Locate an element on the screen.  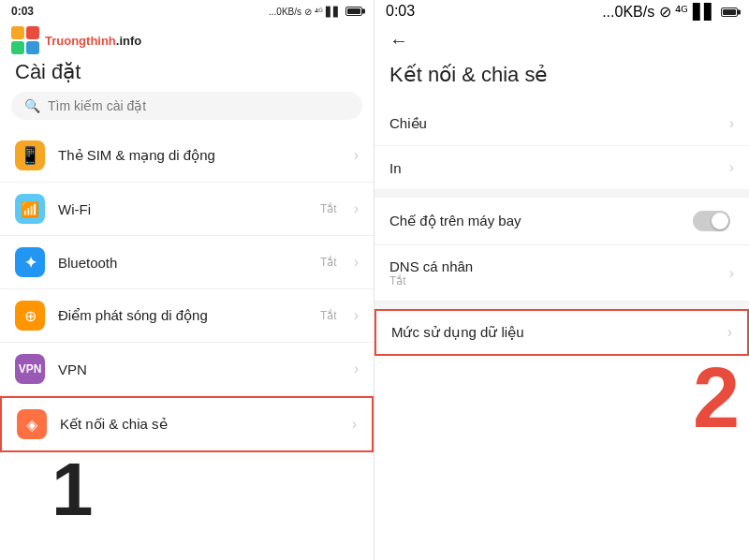
battery-icon is located at coordinates (354, 11).